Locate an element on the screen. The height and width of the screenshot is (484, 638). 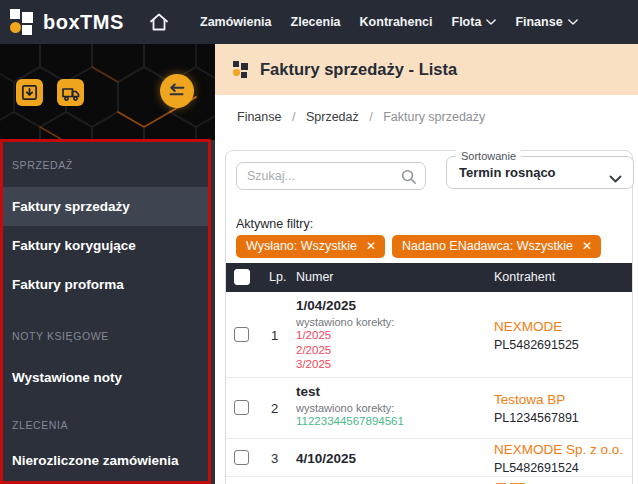
box-download-icon is located at coordinates (30, 92).